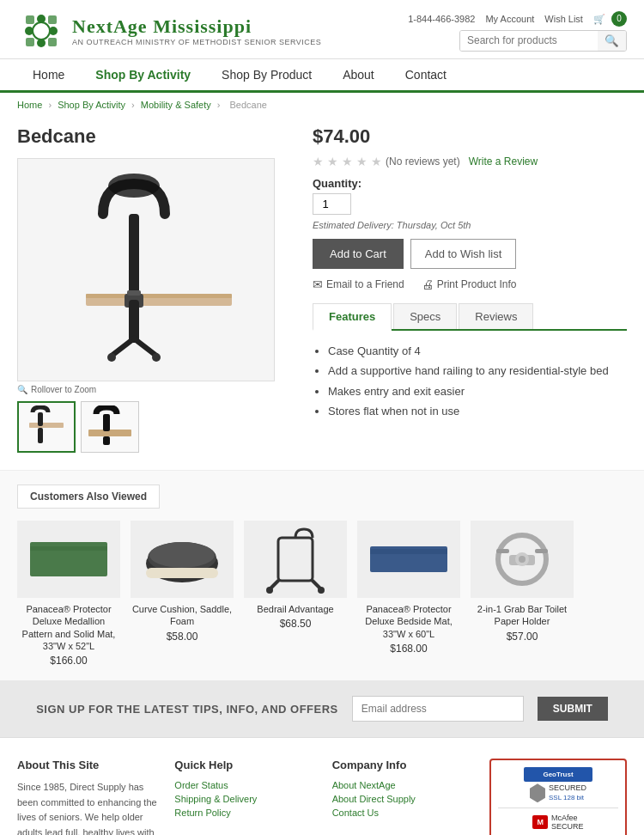 The width and height of the screenshot is (644, 835). What do you see at coordinates (568, 793) in the screenshot?
I see `secured-text: SECUREDSSL 128 bit` at bounding box center [568, 793].